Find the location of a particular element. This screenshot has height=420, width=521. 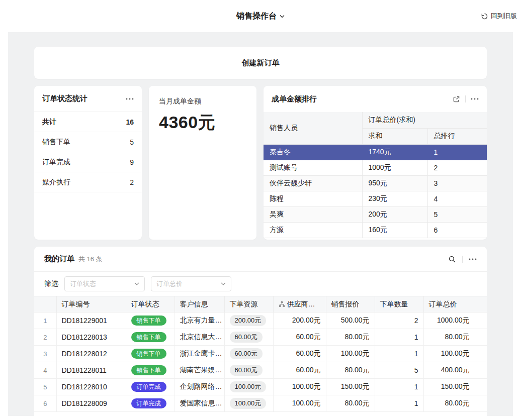

ranking-person-cell: 吴爽 is located at coordinates (313, 214).